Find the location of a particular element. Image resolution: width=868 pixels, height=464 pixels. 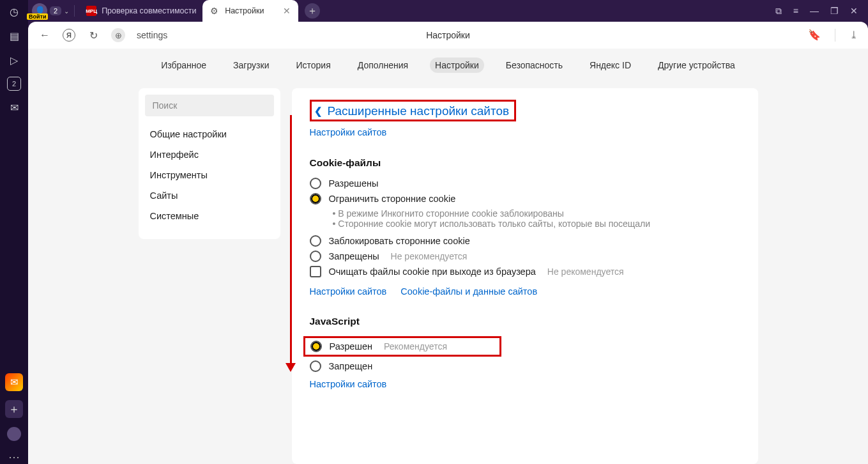

cookies-limit-details: В режиме Инкогнито сторонние cookie забл… is located at coordinates (537, 219).